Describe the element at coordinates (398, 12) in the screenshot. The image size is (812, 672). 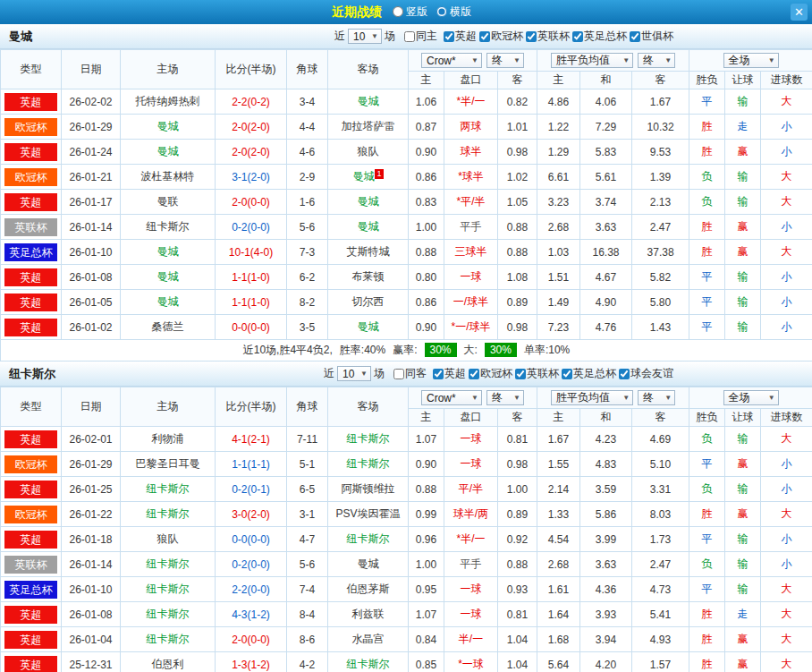
I see `vertical-radio` at that location.